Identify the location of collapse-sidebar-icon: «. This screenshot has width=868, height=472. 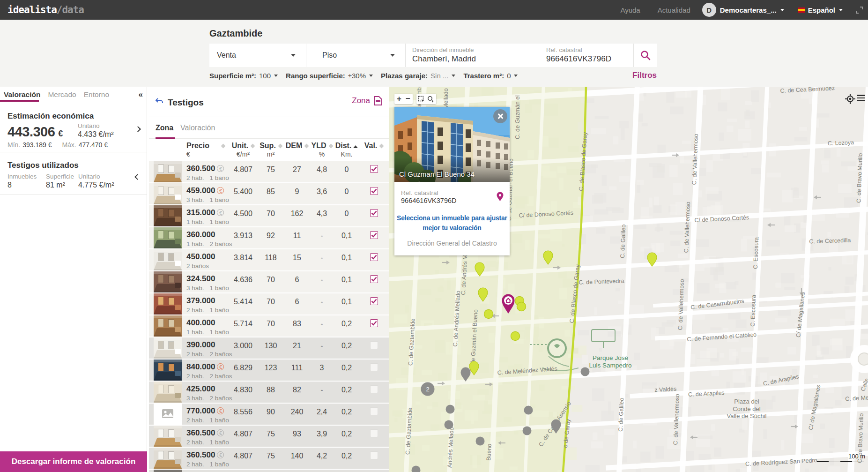
(141, 95).